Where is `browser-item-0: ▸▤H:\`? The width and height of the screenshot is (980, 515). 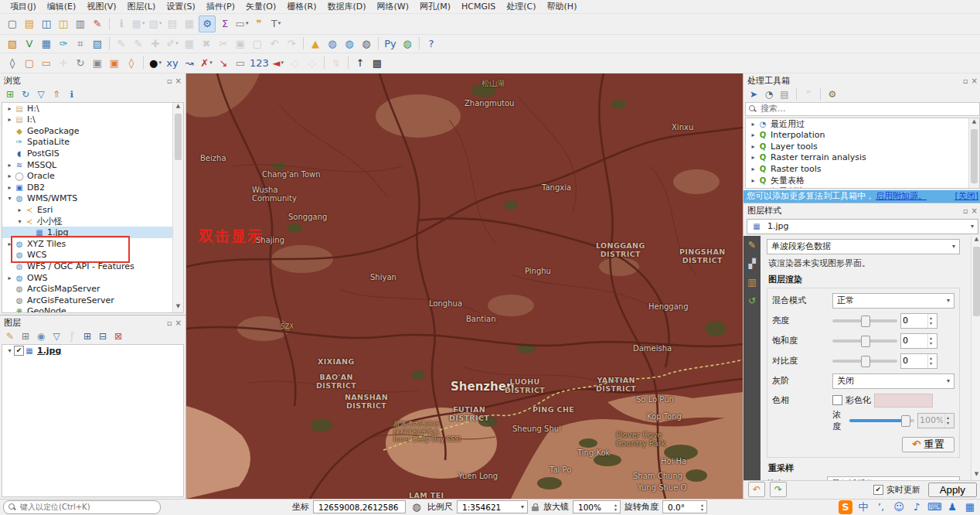 browser-item-0: ▸▤H:\ is located at coordinates (93, 108).